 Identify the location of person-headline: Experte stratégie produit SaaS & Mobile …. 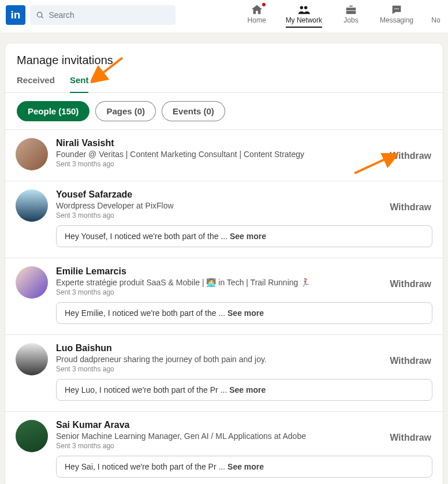
(222, 282).